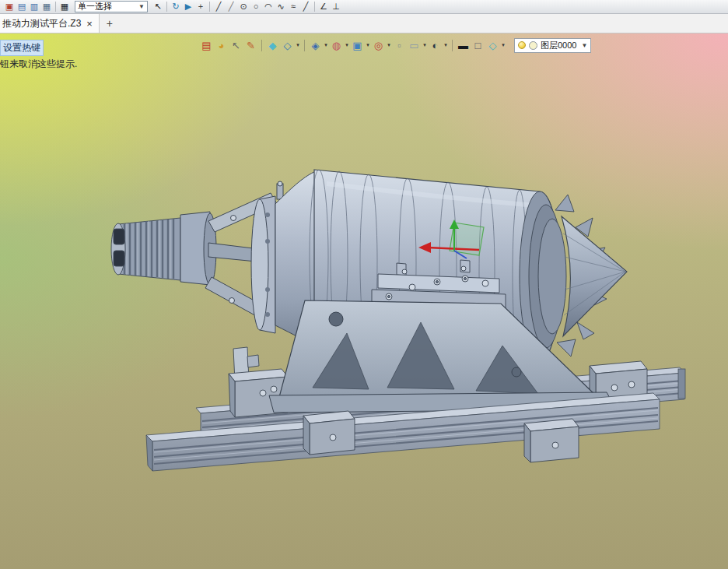 Image resolution: width=728 pixels, height=569 pixels. Describe the element at coordinates (34, 6) in the screenshot. I see `open-icon: ▥` at that location.